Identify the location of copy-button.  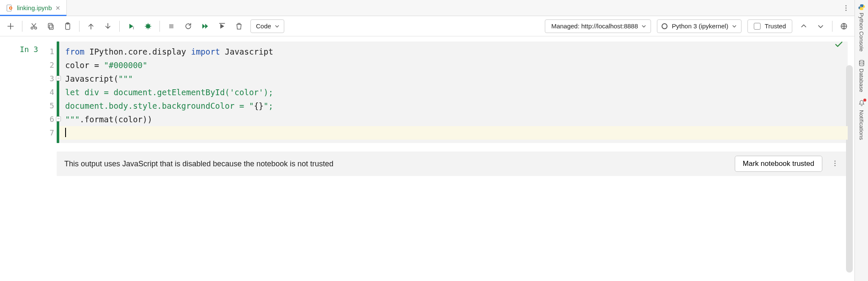
(51, 26).